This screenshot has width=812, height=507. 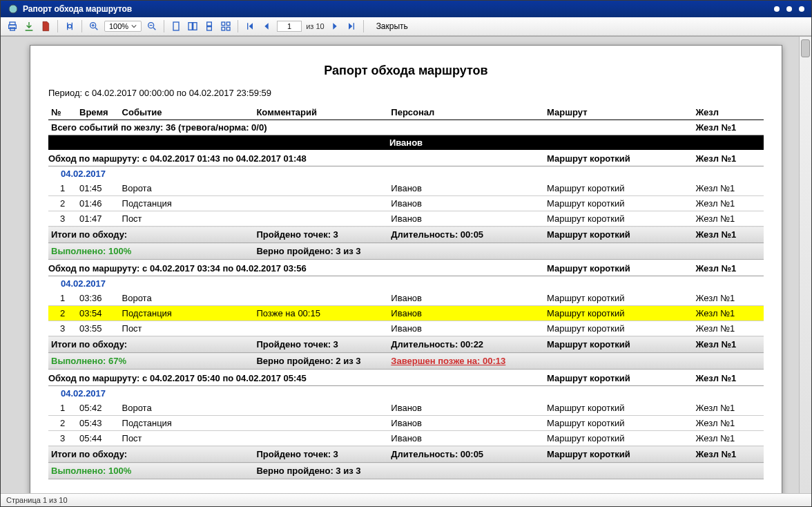 I want to click on zoom-value: 100%, so click(x=119, y=26).